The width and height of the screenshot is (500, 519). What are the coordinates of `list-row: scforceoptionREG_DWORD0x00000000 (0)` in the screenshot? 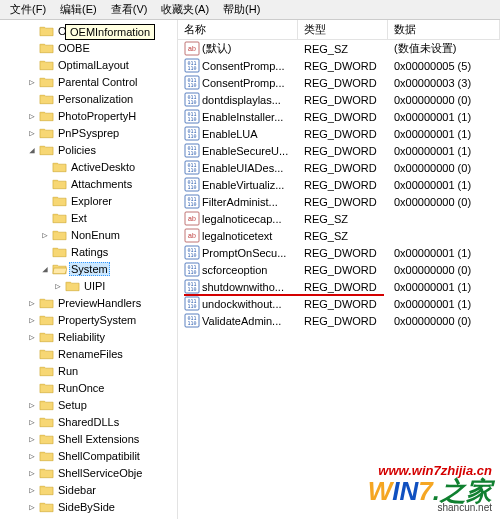 It's located at (339, 270).